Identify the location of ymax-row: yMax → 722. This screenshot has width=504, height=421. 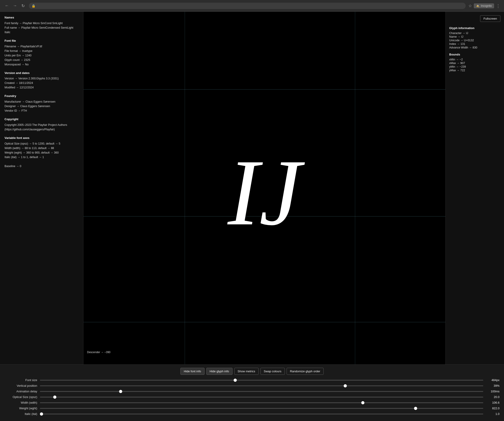
(475, 71).